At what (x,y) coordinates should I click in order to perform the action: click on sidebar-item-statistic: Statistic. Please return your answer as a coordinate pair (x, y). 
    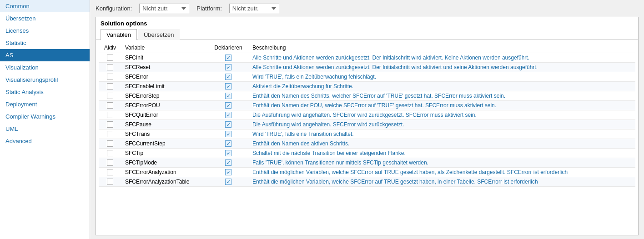
    Looking at the image, I should click on (45, 43).